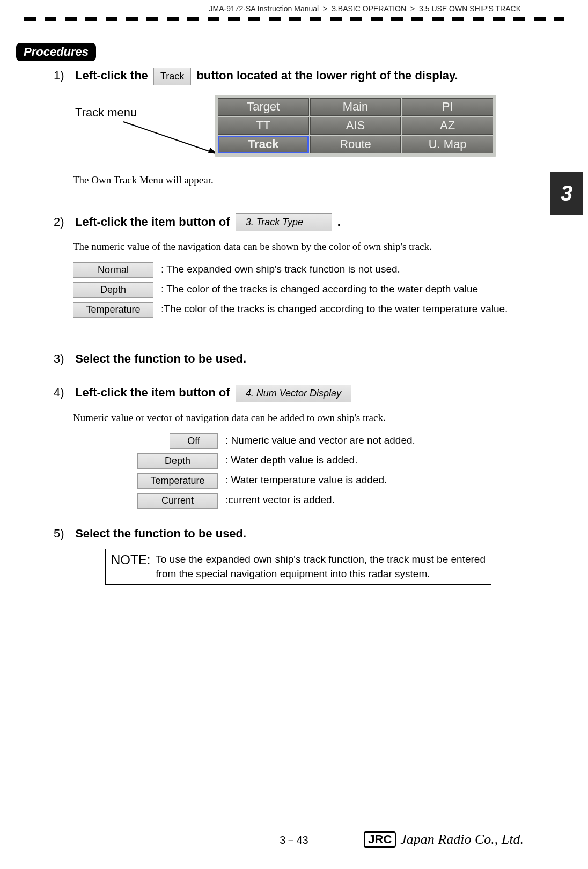 The width and height of the screenshot is (588, 869). Describe the element at coordinates (63, 222) in the screenshot. I see `step-number: 2)` at that location.